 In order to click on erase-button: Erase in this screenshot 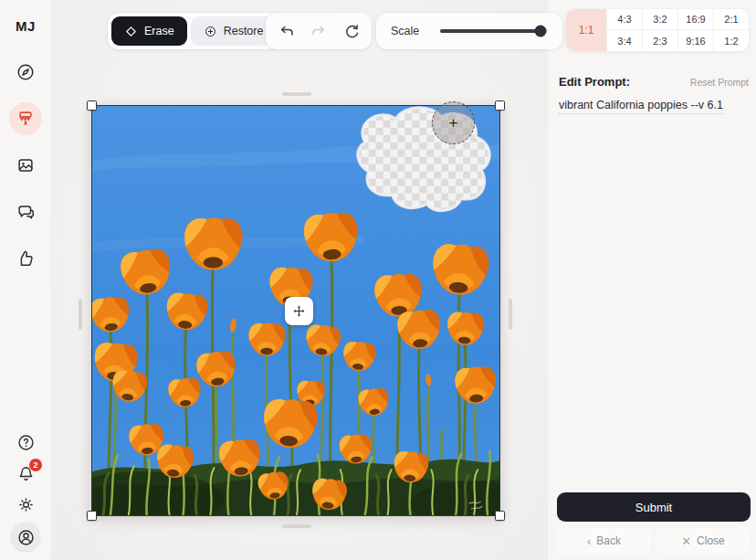, I will do `click(150, 31)`.